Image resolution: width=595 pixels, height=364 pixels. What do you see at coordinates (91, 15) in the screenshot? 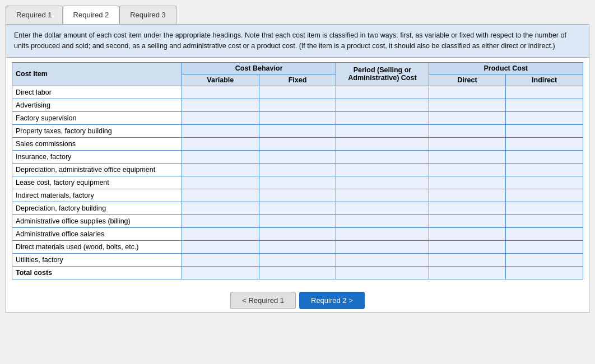
I see `tab-required2: Required 2` at bounding box center [91, 15].